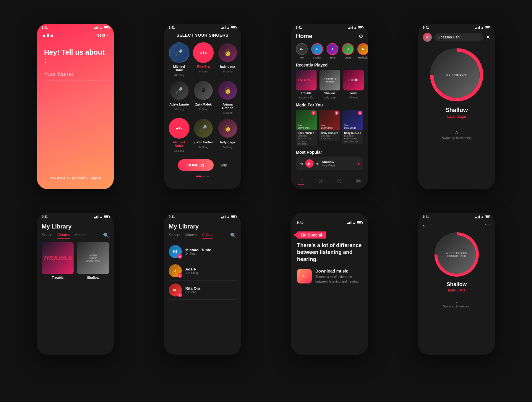 Image resolution: width=532 pixels, height=402 pixels. What do you see at coordinates (355, 28) in the screenshot?
I see `wifi-icon-3: ▲` at bounding box center [355, 28].